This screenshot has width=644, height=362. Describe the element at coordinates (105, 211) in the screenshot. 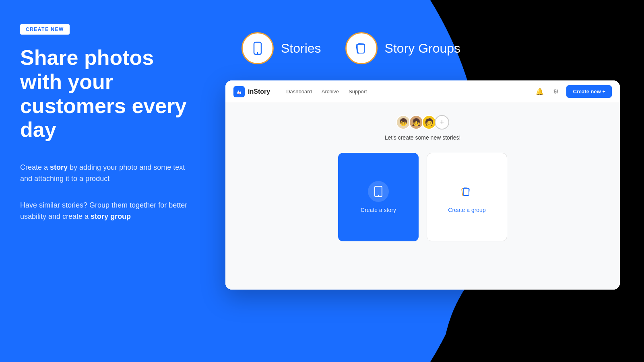

I see `description-group: Have similar stories? Group them togethe…` at that location.